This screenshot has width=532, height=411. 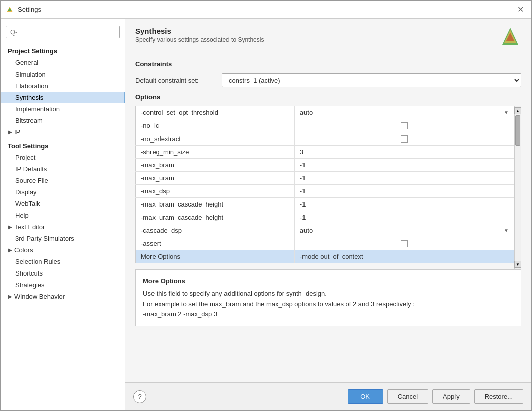 What do you see at coordinates (325, 257) in the screenshot?
I see `table-row-more-options: More Options` at bounding box center [325, 257].